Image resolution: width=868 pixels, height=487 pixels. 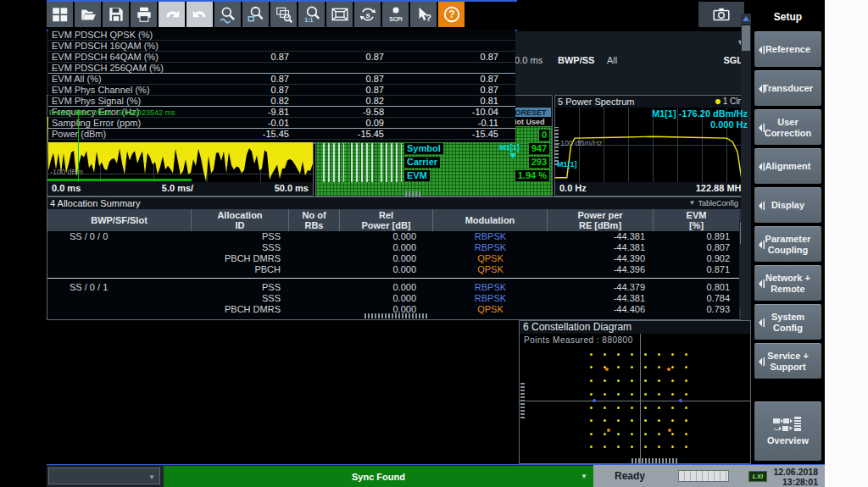 What do you see at coordinates (59, 14) in the screenshot?
I see `windows-button` at bounding box center [59, 14].